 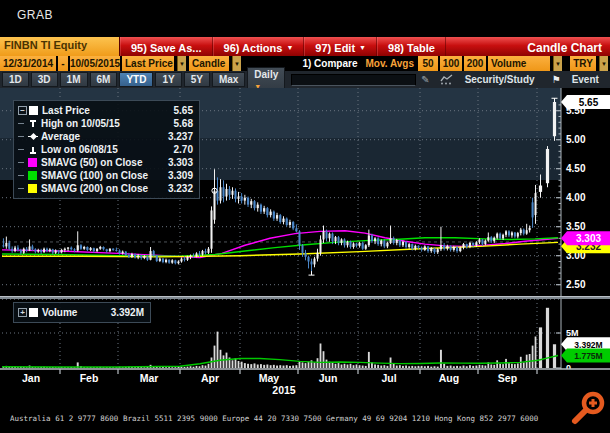 What do you see at coordinates (16, 80) in the screenshot?
I see `tab-1d: 1D` at bounding box center [16, 80].